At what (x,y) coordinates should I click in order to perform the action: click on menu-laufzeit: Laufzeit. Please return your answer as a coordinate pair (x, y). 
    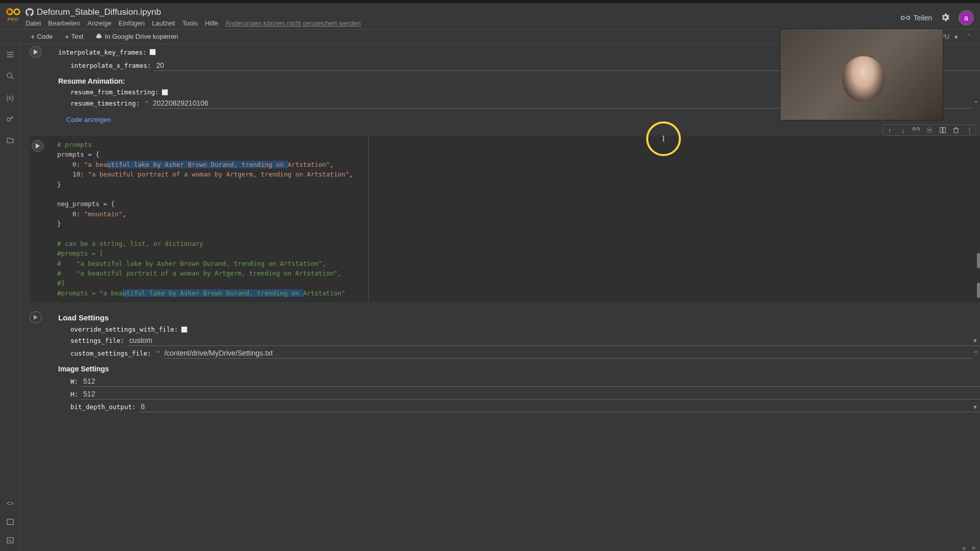
    Looking at the image, I should click on (164, 23).